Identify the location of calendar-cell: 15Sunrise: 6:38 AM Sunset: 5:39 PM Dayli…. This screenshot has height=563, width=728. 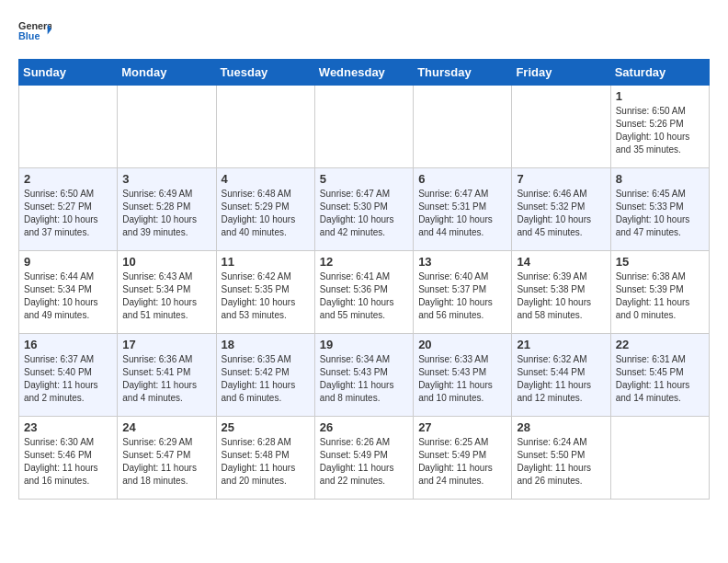
(660, 293).